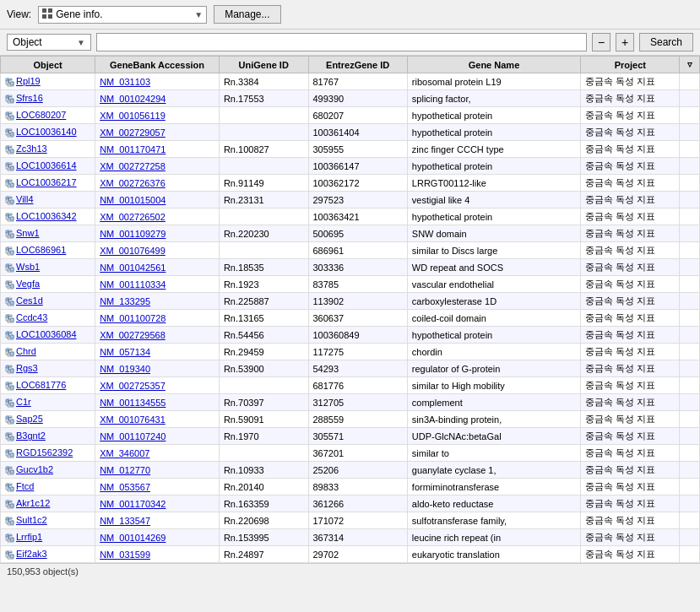 The height and width of the screenshot is (612, 700). I want to click on col-header-unigene: UniGene ID, so click(263, 65).